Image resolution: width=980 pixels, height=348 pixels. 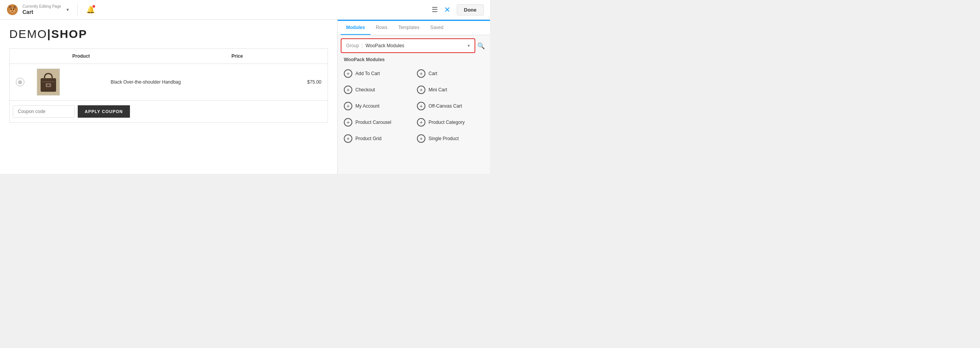 I want to click on module-label: Checkout, so click(x=365, y=90).